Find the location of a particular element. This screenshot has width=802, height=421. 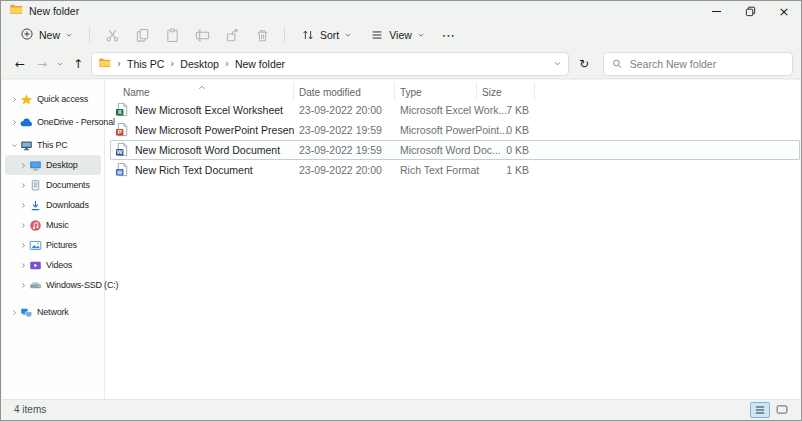

sidebar-item-downloads: Downloads is located at coordinates (53, 205).